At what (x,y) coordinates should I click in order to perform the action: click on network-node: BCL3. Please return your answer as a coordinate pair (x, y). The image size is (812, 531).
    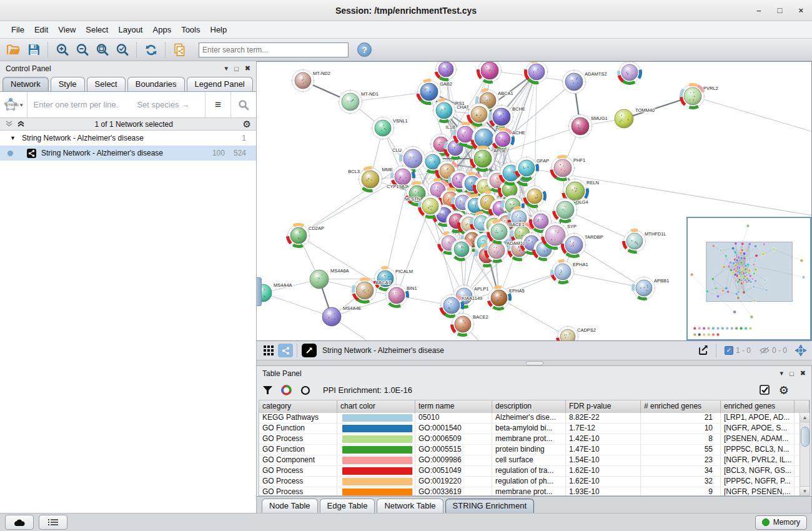
    Looking at the image, I should click on (365, 180).